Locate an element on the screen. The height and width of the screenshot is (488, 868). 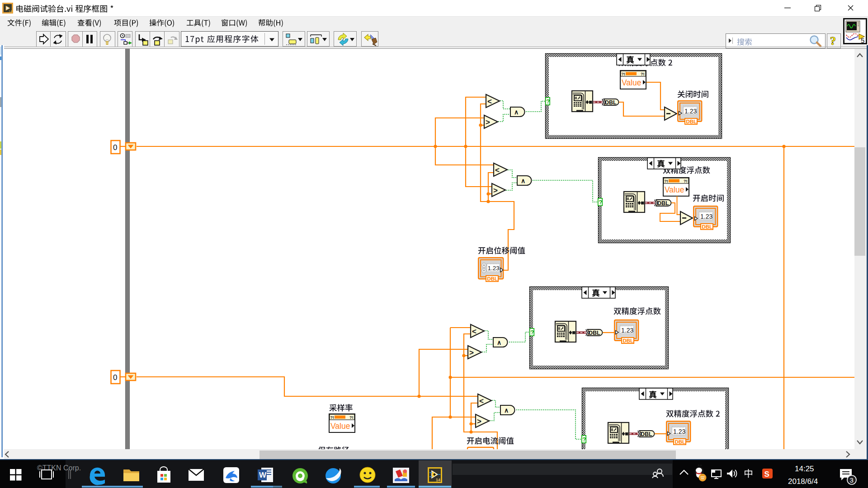
svg-text: 14:25 is located at coordinates (805, 469).